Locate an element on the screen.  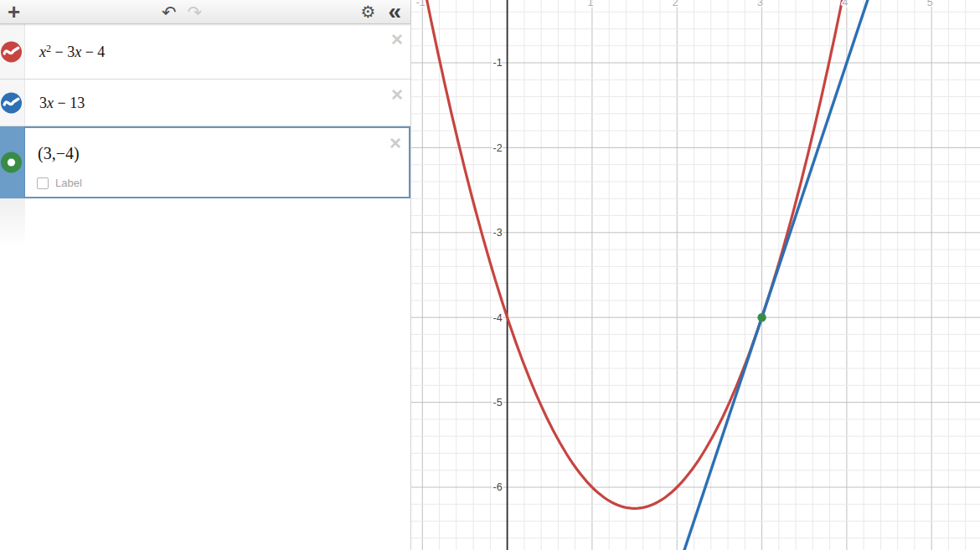
gutter-fade is located at coordinates (13, 223).